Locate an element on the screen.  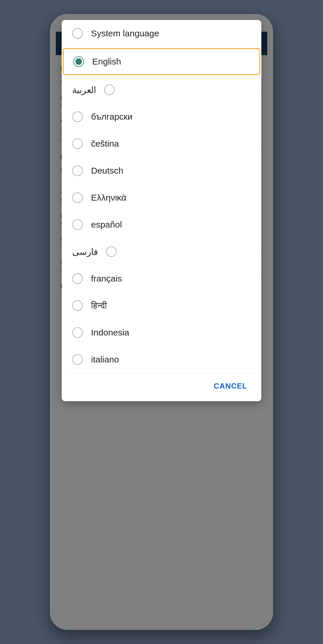
language-label-german: Deutsch is located at coordinates (107, 171).